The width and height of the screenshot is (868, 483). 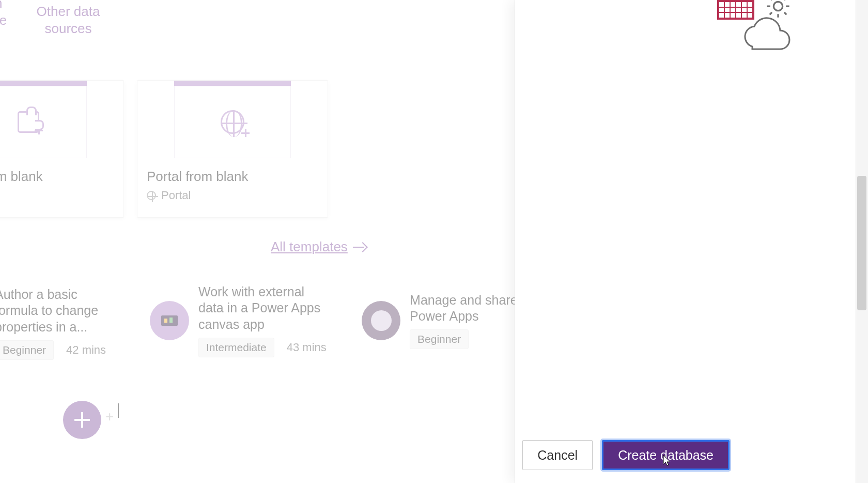 I want to click on card-subtitle: en app, so click(x=62, y=195).